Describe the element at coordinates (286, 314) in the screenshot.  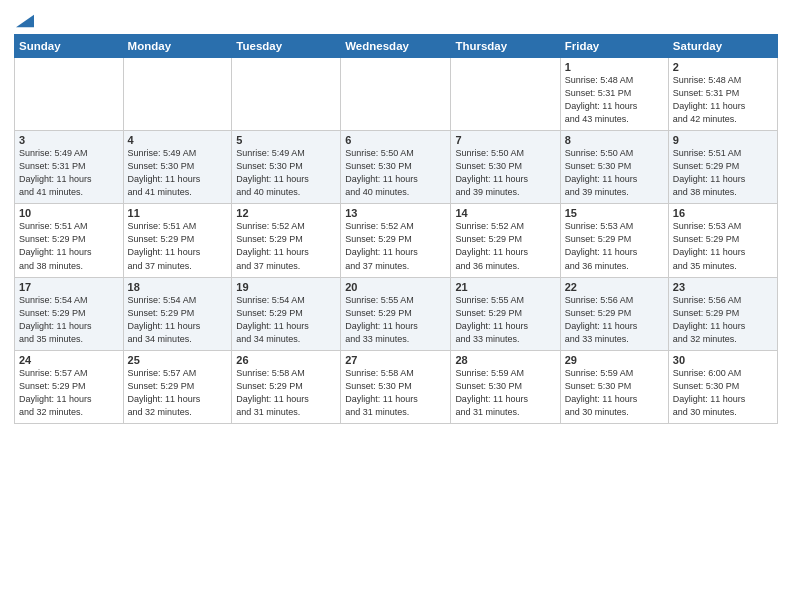
I see `calendar-cell: 19Sunrise: 5:54 AMSunset: 5:29 PMDayligh…` at that location.